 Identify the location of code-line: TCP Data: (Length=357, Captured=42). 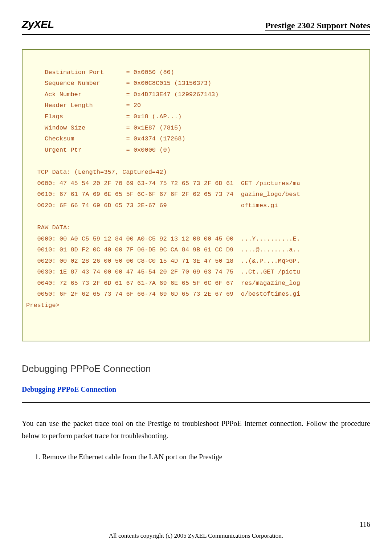
(97, 172).